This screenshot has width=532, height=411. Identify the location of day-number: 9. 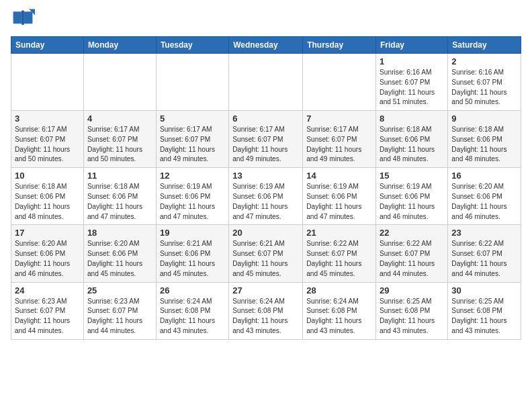
(484, 118).